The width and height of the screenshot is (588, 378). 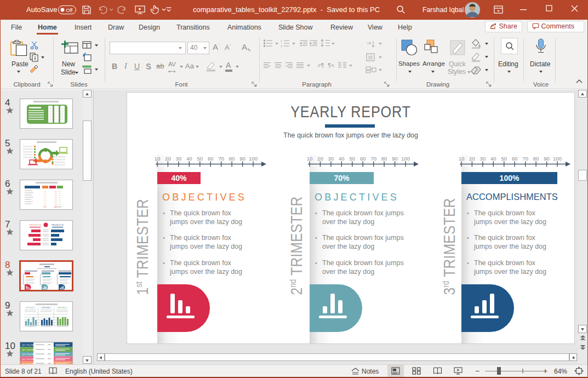 I want to click on svg-text: OPTION 2, so click(x=46, y=308).